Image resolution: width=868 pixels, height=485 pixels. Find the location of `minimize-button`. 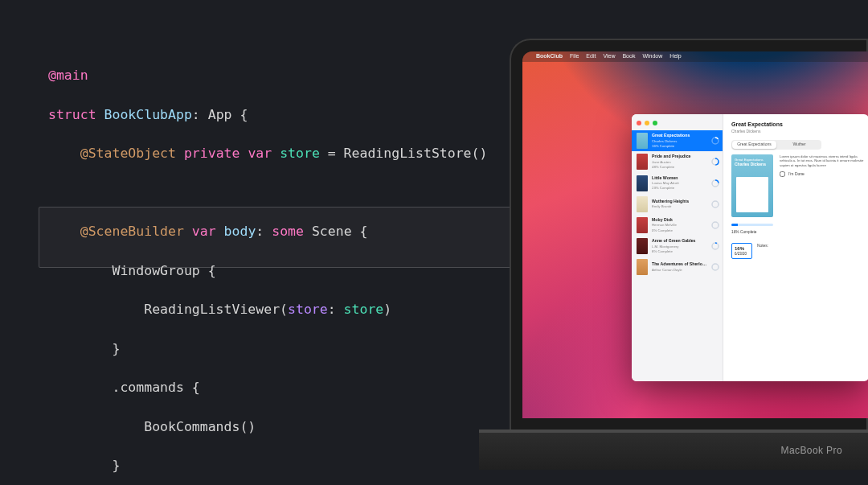

minimize-button is located at coordinates (647, 123).